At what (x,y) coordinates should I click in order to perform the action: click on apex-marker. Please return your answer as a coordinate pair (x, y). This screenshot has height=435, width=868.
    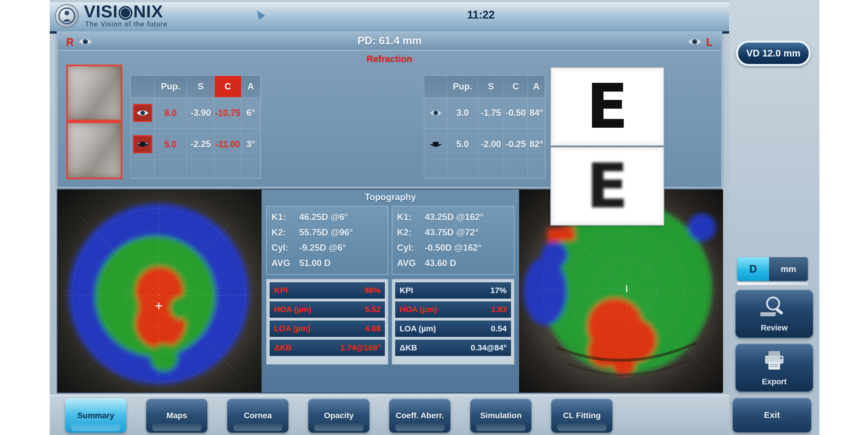
    Looking at the image, I should click on (627, 289).